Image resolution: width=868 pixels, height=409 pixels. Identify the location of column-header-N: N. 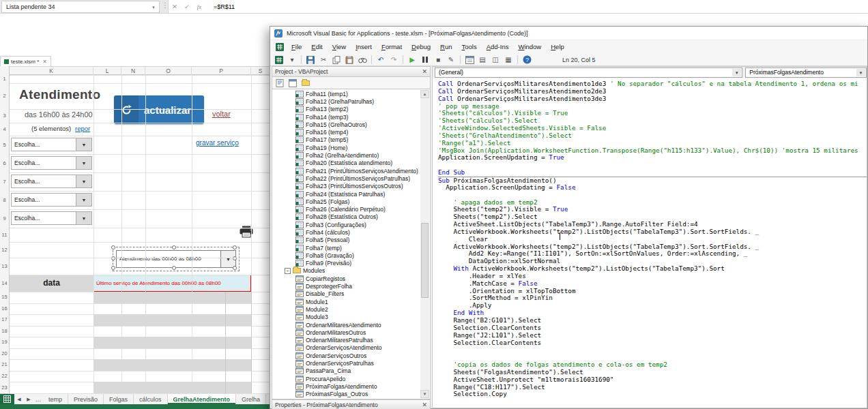
(134, 71).